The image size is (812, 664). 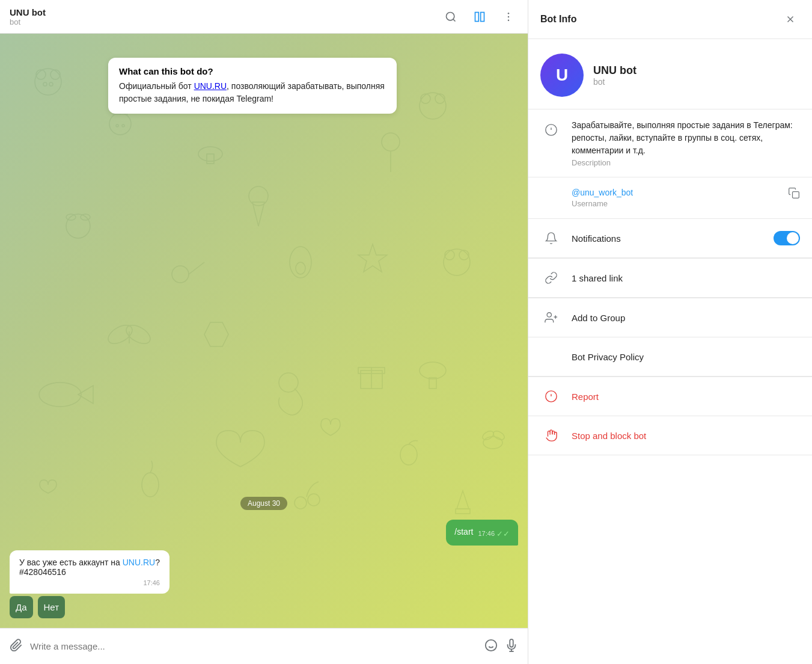 What do you see at coordinates (482, 533) in the screenshot?
I see `message-start: /start 17:46 ✓✓` at bounding box center [482, 533].